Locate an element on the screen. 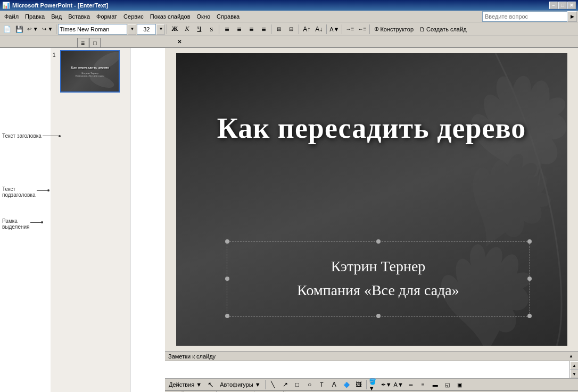 The image size is (578, 392). tab-slides-outline: ≡ is located at coordinates (83, 43).